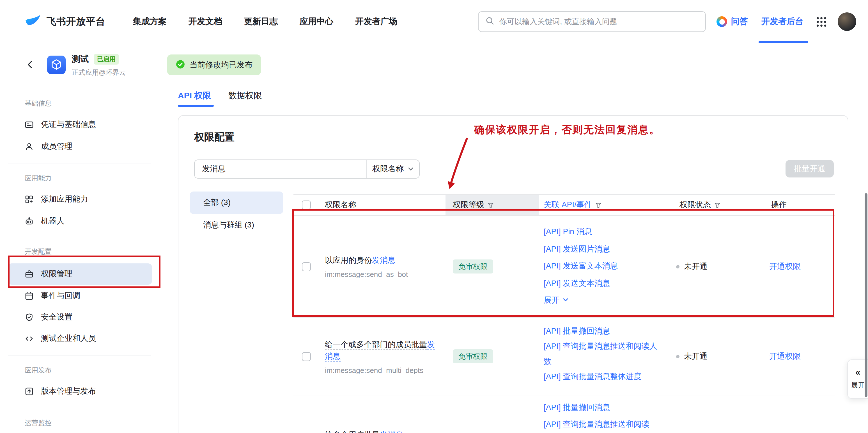 The height and width of the screenshot is (433, 868). What do you see at coordinates (307, 169) in the screenshot?
I see `permission-search-combo: 发消息 权限名称` at bounding box center [307, 169].